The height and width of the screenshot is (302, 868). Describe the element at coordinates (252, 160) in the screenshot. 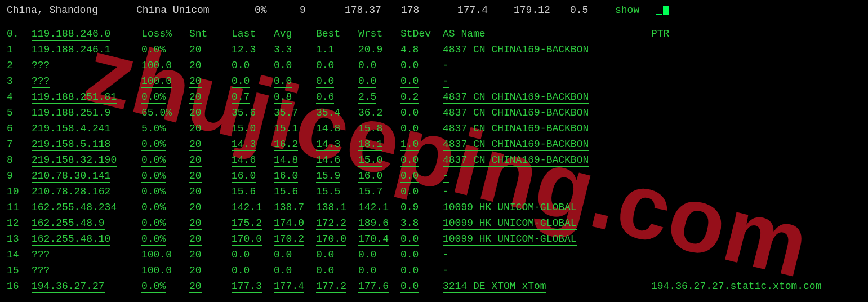

I see `hop-last: 14.6` at that location.